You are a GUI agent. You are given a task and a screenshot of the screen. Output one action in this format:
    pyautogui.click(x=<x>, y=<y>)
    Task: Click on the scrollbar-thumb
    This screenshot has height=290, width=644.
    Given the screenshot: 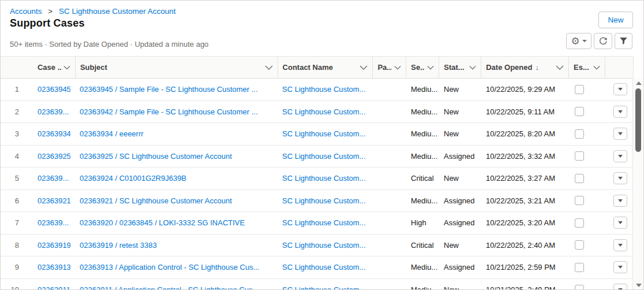 What is the action you would take?
    pyautogui.click(x=638, y=120)
    